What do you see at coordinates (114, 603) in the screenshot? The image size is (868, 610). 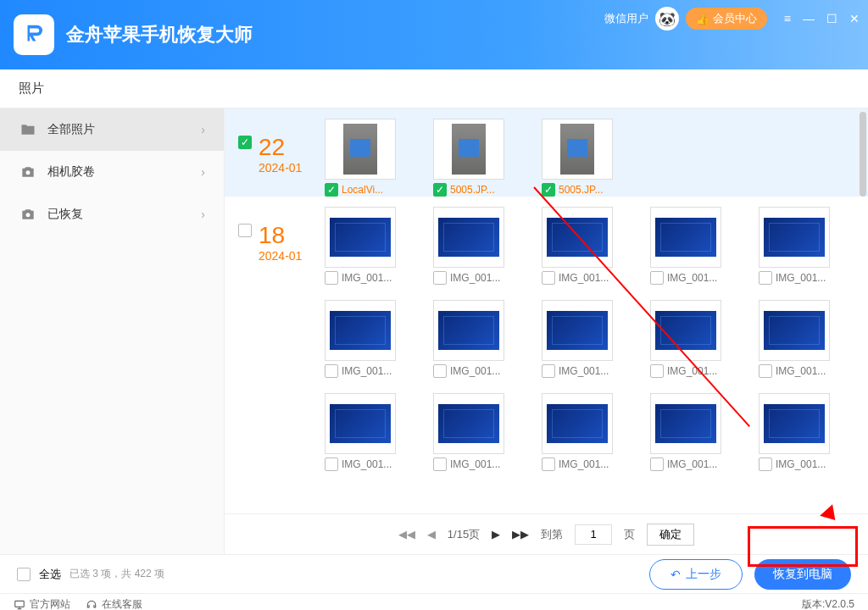 I see `customer-service-link: 在线客服` at bounding box center [114, 603].